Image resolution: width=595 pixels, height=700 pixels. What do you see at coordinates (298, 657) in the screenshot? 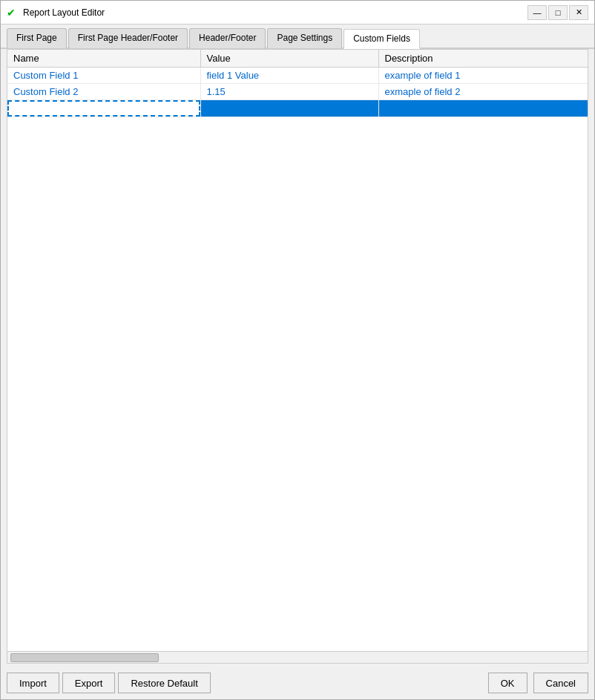
I see `horizontal-scrollbar` at bounding box center [298, 657].